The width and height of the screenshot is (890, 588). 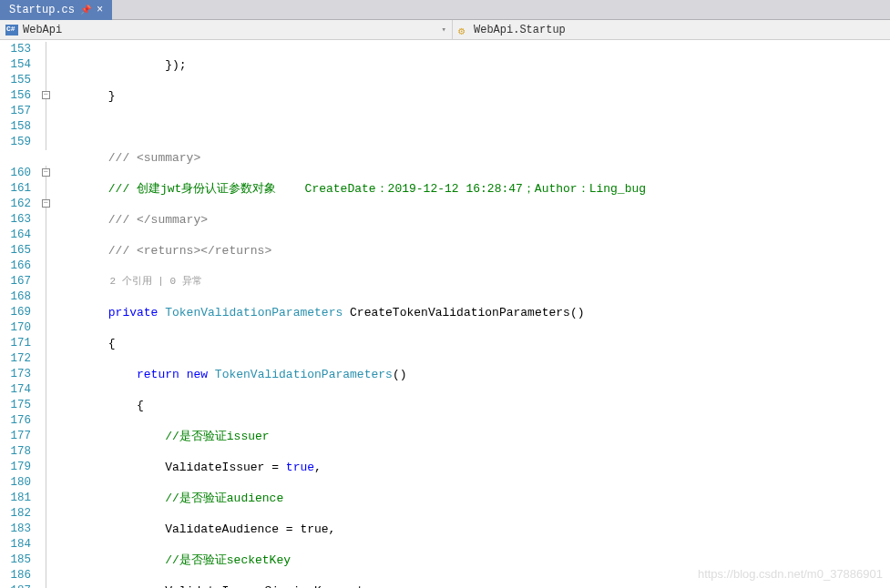 What do you see at coordinates (791, 573) in the screenshot?
I see `watermark-text: https://blog.csdn.net/m0_37886901` at bounding box center [791, 573].